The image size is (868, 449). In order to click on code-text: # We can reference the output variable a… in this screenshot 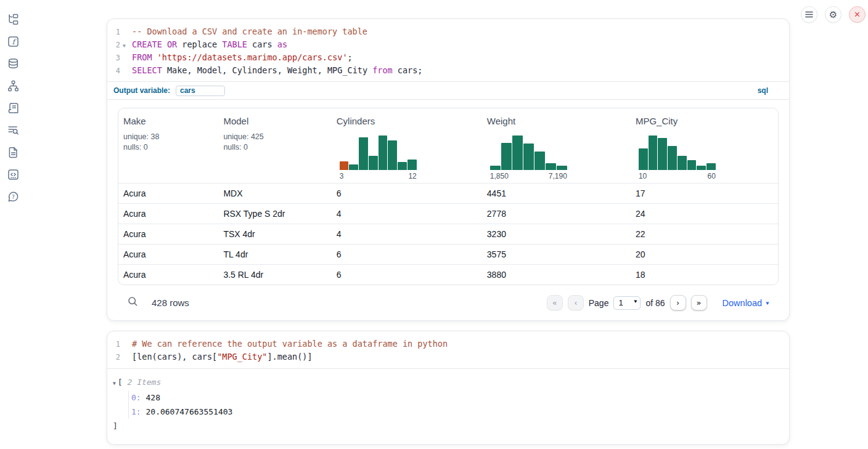, I will do `click(288, 344)`.